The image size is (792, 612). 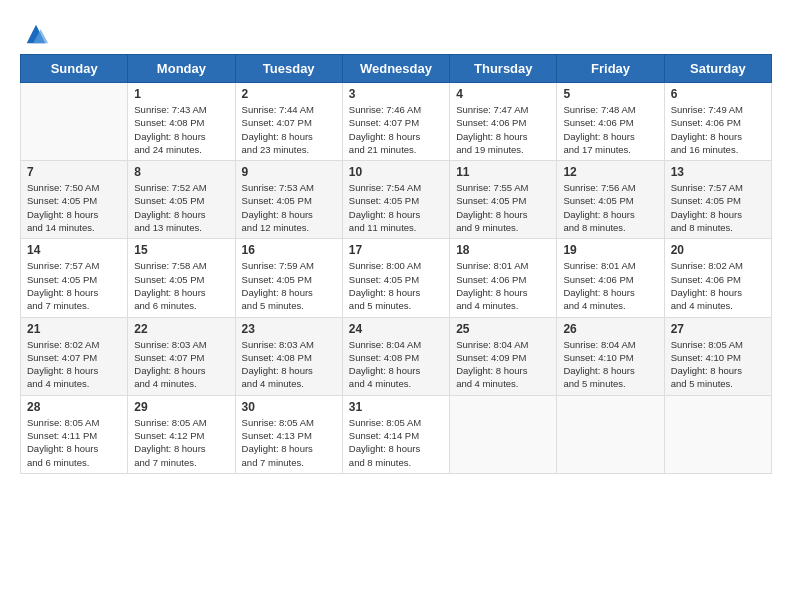 I want to click on calendar-cell: 18Sunrise: 8:01 AM Sunset: 4:06 PM Dayli…, so click(x=504, y=278).